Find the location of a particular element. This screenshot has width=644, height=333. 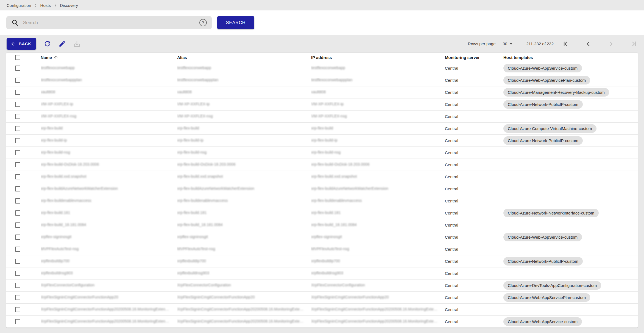

cell-ip: XrpFlexSigninCmgitConnectorFunctionApp20… is located at coordinates (375, 321).